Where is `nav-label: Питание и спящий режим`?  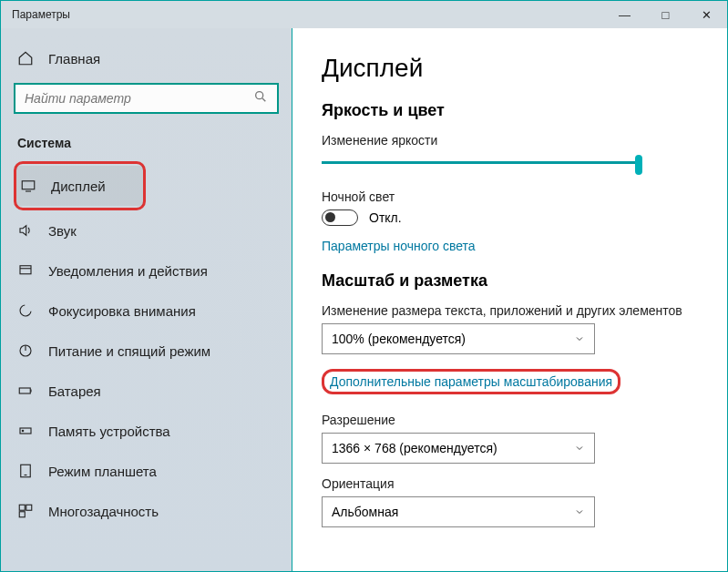 nav-label: Питание и спящий режим is located at coordinates (129, 352).